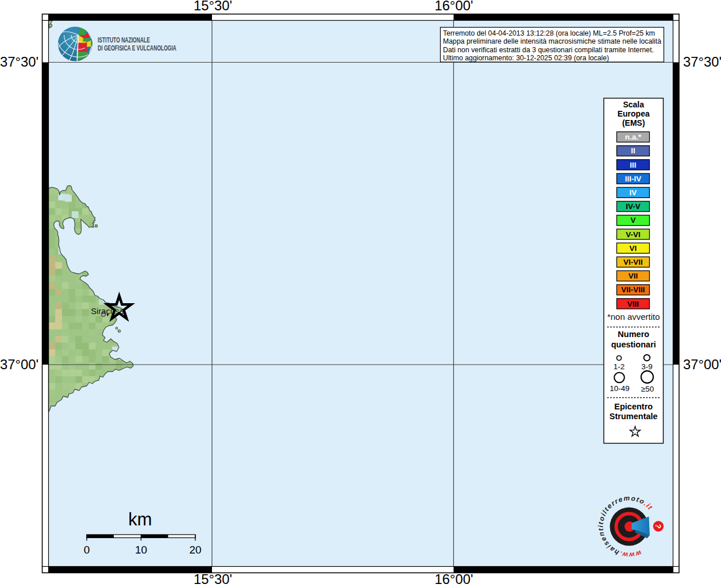 The width and height of the screenshot is (721, 588). Describe the element at coordinates (634, 317) in the screenshot. I see `svg-text: *non avvertito` at that location.